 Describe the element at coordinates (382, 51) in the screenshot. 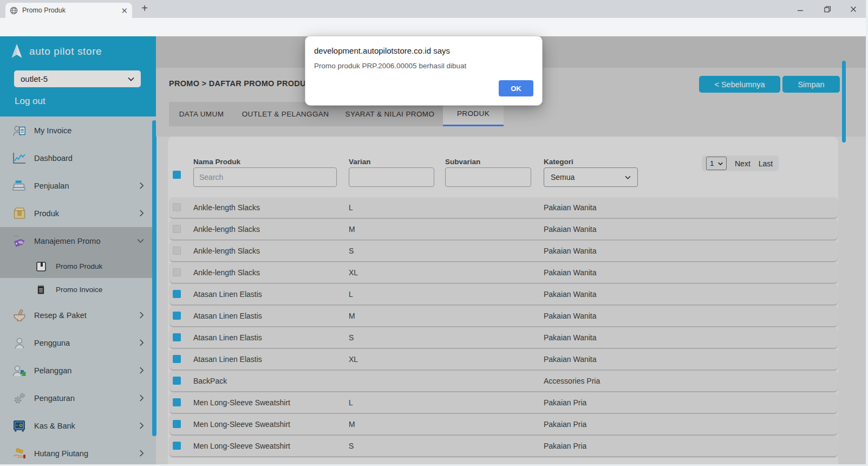

I see `dialog-title: development.autopilotstore.co.id says` at that location.